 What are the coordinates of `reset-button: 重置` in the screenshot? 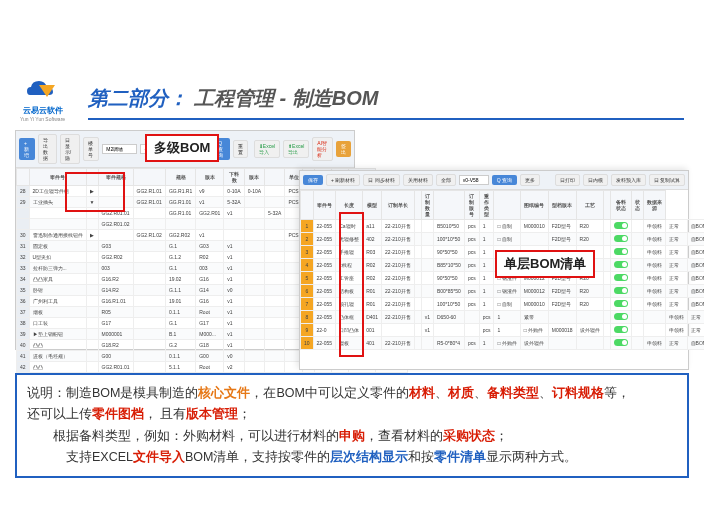 It's located at (240, 149).